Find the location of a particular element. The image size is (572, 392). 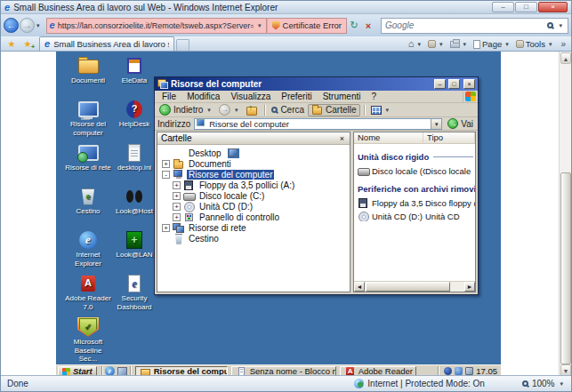

menu-strumenti: Strumenti is located at coordinates (342, 96).